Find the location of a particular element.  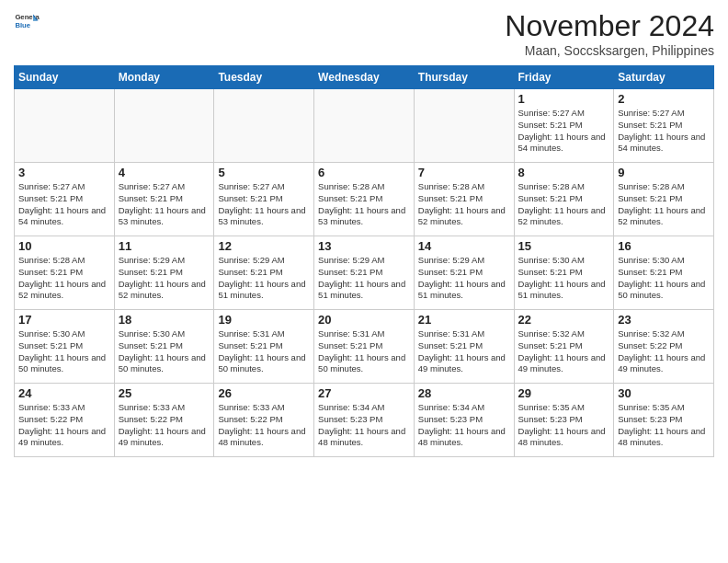

calendar-cell: 25Sunrise: 5:33 AM Sunset: 5:22 PM Dayli… is located at coordinates (164, 420).